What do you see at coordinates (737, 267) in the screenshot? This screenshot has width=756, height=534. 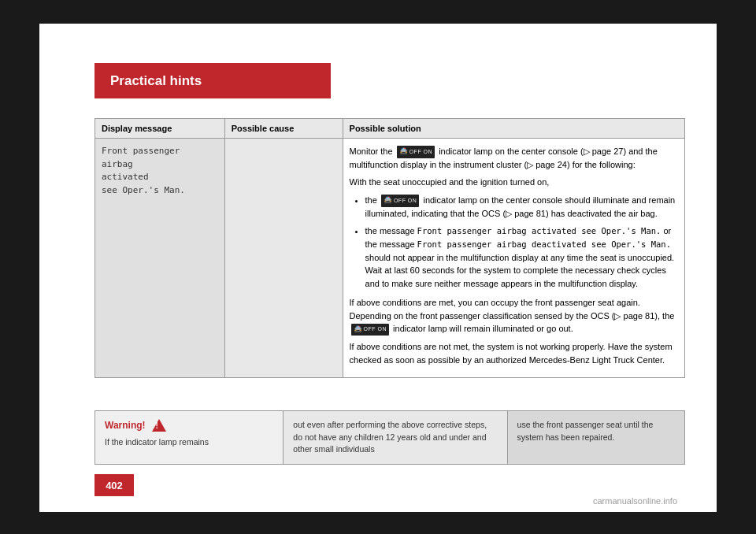 I see `right-sidebar` at bounding box center [737, 267].